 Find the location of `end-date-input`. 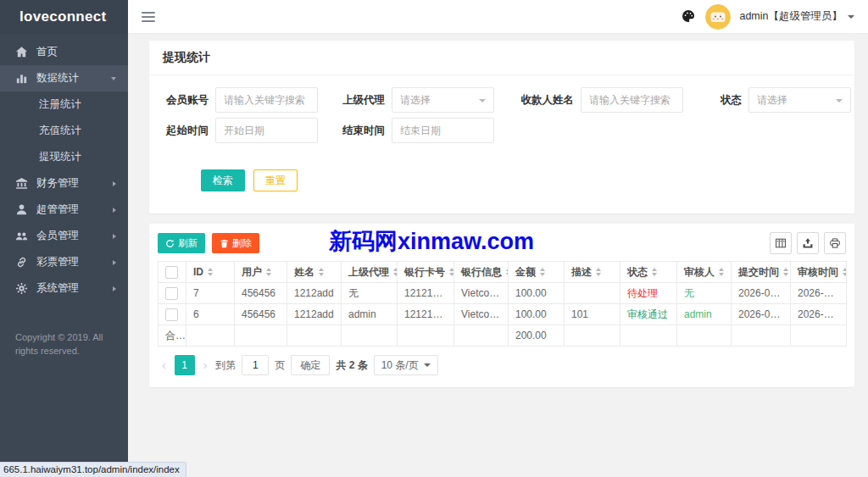

end-date-input is located at coordinates (442, 130).